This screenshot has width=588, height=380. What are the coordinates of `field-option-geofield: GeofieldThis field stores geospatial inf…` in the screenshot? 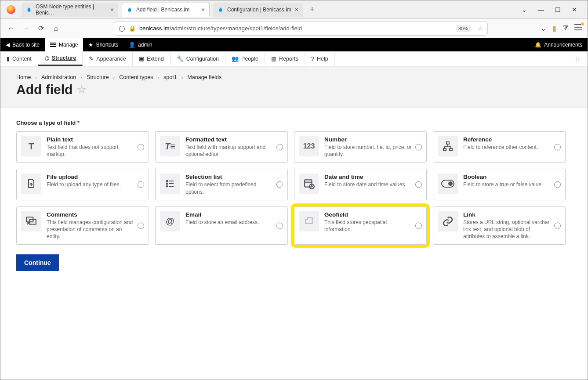 It's located at (360, 226).